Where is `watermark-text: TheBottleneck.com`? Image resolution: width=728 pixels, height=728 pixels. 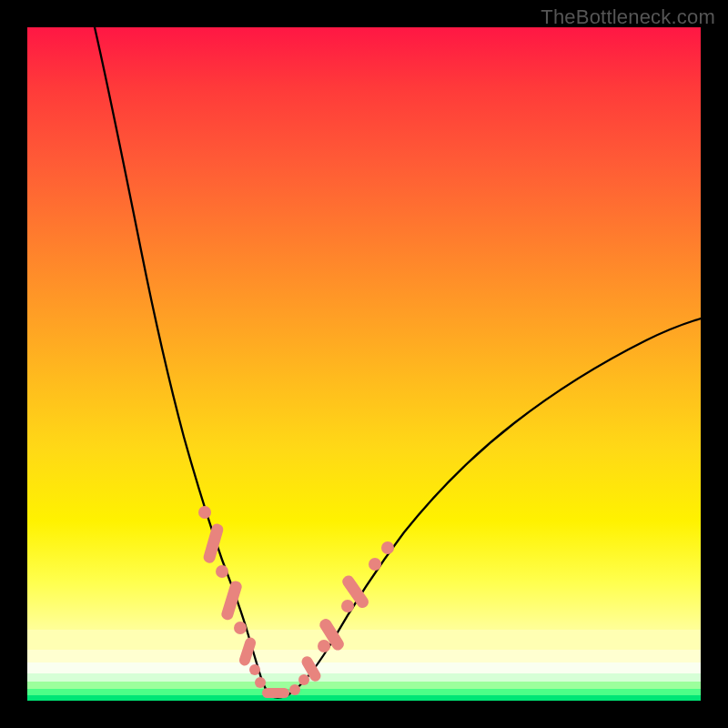
watermark-text: TheBottleneck.com is located at coordinates (628, 17).